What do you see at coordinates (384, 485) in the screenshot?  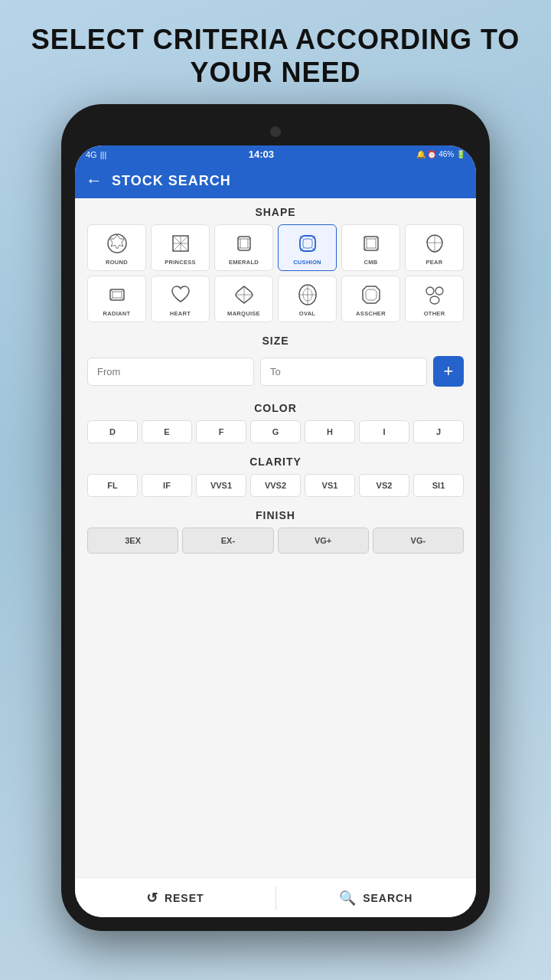 I see `clarity-VS2: VS2` at bounding box center [384, 485].